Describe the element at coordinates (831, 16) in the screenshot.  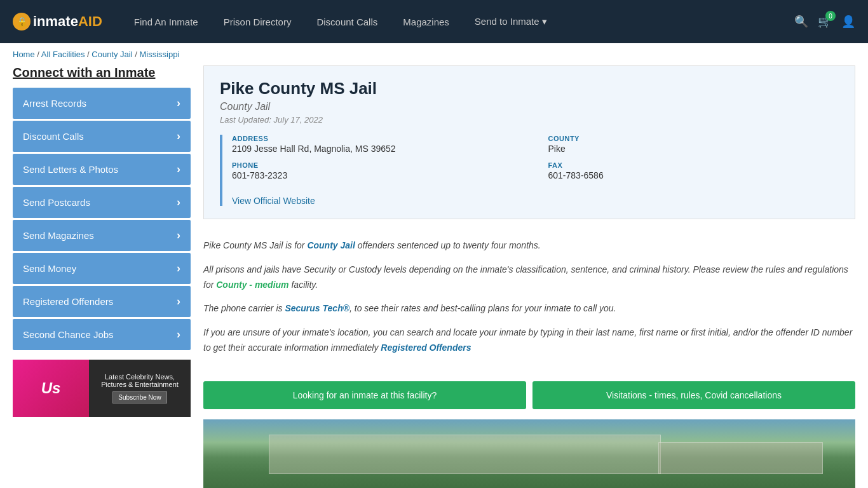
I see `cart-badge: 0` at that location.